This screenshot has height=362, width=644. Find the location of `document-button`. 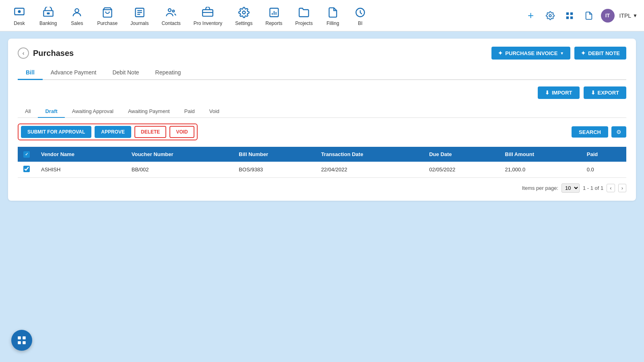

document-button is located at coordinates (589, 16).